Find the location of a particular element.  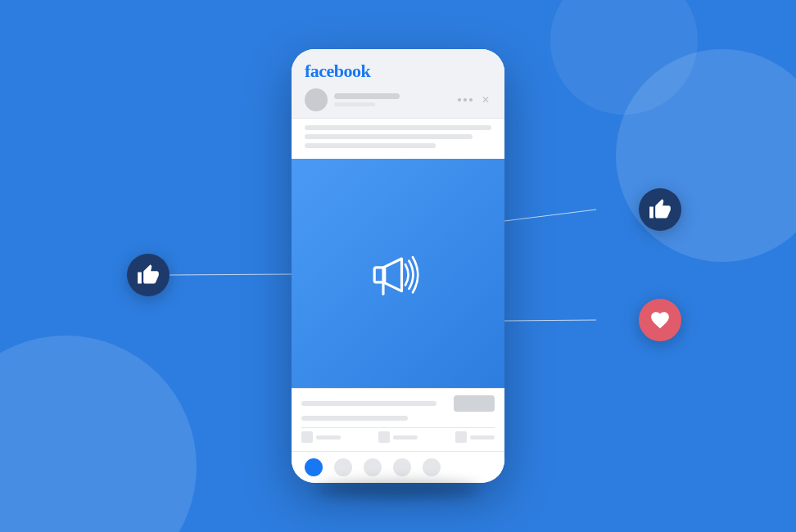

nav-friends is located at coordinates (343, 467).